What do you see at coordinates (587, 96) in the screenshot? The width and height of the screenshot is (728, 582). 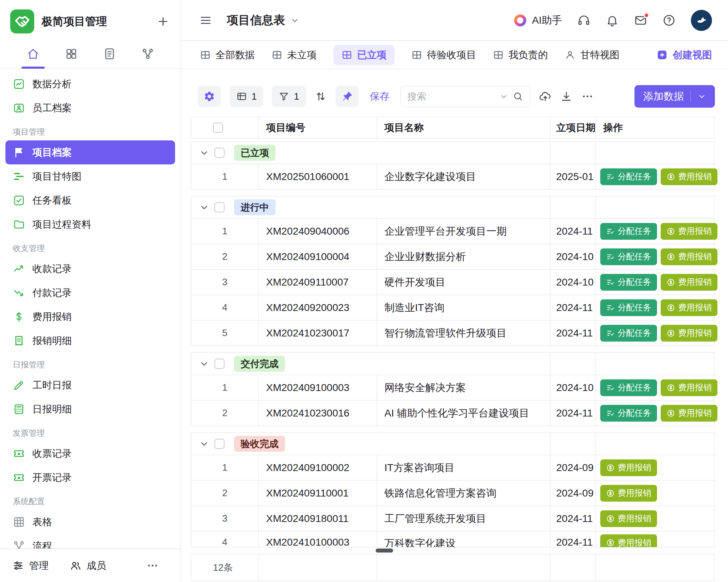 I see `more-actions-button` at bounding box center [587, 96].